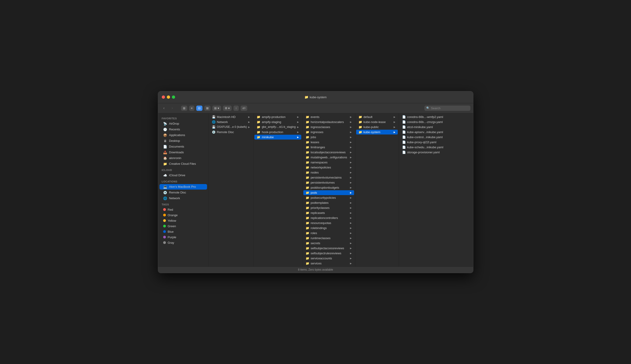  What do you see at coordinates (329, 243) in the screenshot?
I see `file-item-secrets: 📁 secrets ▶` at bounding box center [329, 243].